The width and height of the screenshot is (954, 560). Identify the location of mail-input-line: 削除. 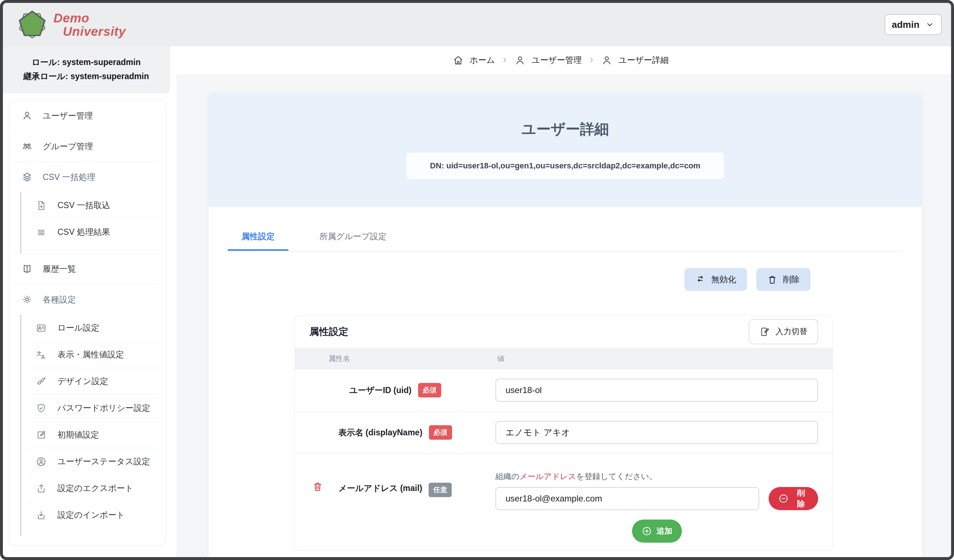
(657, 499).